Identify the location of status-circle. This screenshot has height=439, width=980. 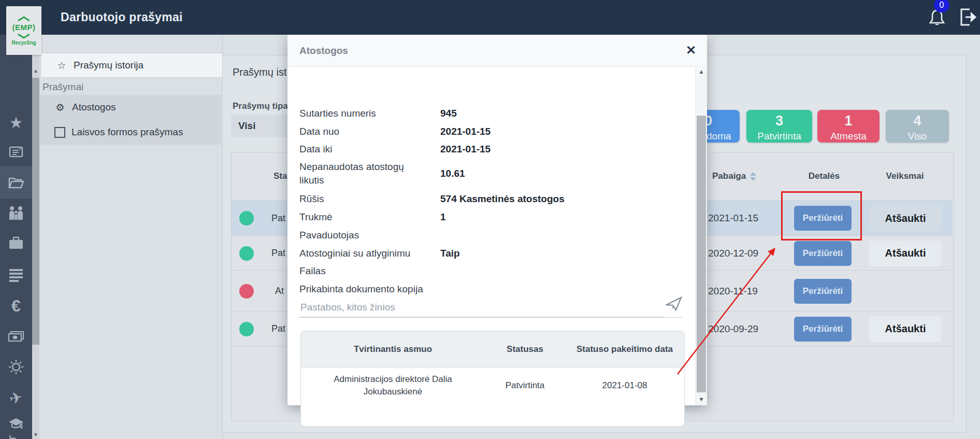
(247, 253).